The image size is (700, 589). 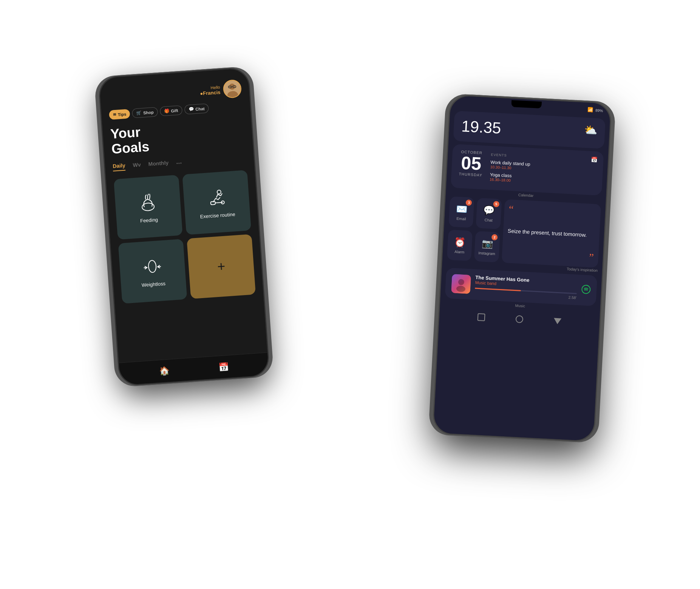 I want to click on event-2: Yoga class 16.30–18.00, so click(x=536, y=179).